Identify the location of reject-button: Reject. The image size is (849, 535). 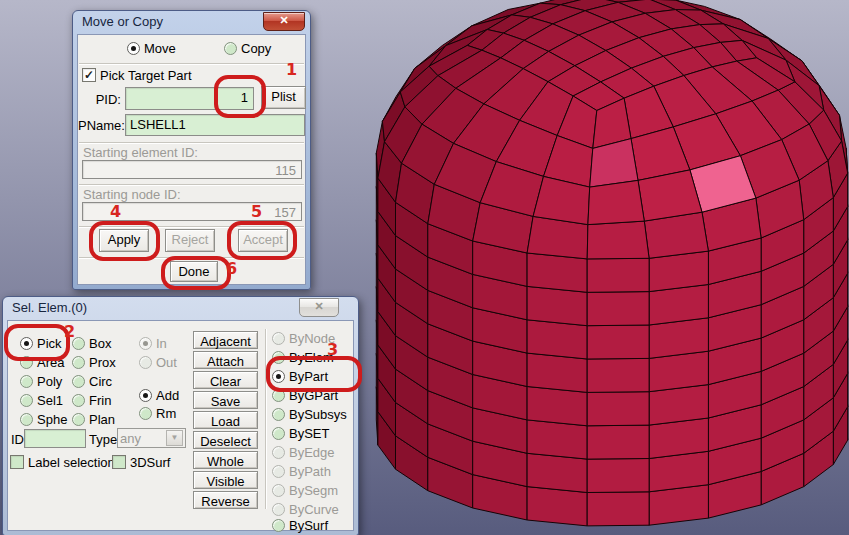
(190, 240).